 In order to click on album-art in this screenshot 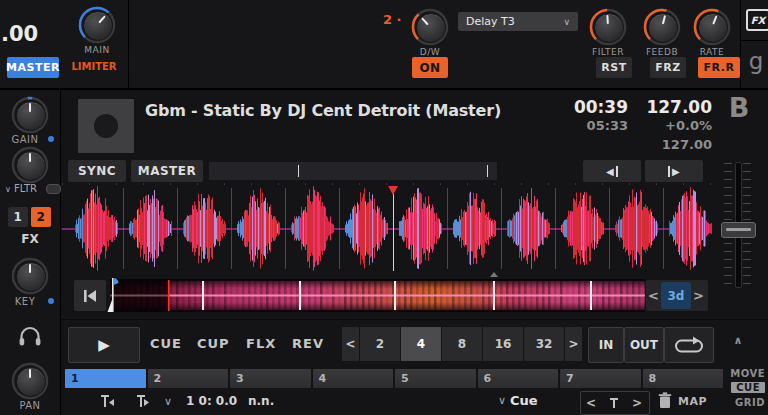, I will do `click(106, 126)`.